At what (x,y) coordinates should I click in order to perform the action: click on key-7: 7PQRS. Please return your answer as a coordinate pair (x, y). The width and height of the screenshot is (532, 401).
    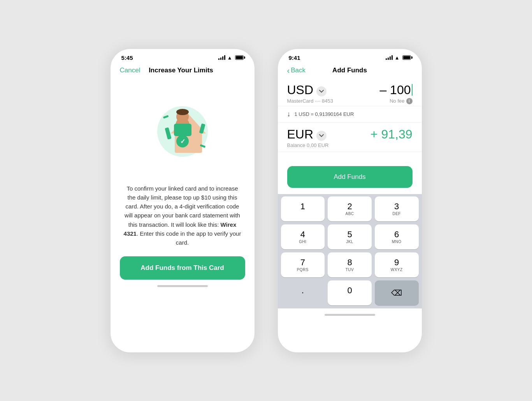
    Looking at the image, I should click on (303, 265).